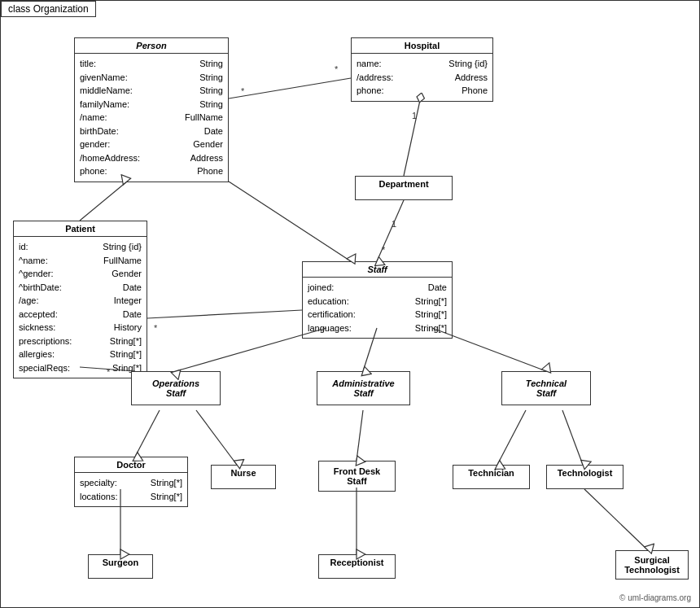  I want to click on class-nurse: Nurse, so click(243, 477).